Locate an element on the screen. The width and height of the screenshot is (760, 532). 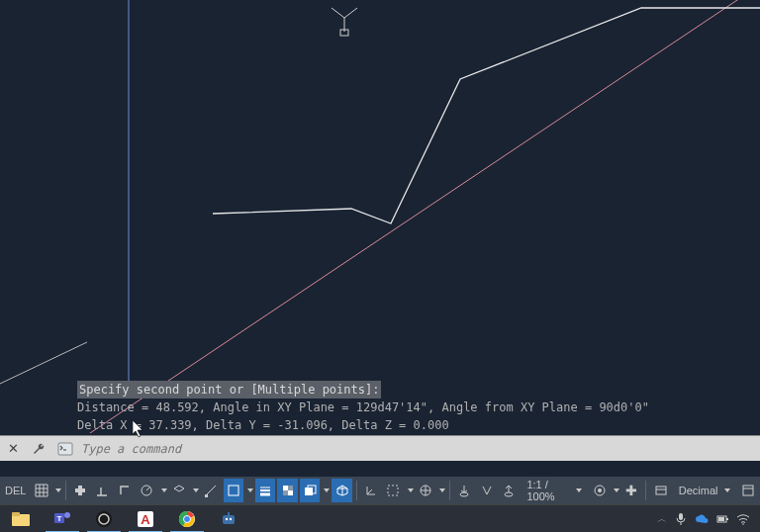
object-snap-button is located at coordinates (234, 490).